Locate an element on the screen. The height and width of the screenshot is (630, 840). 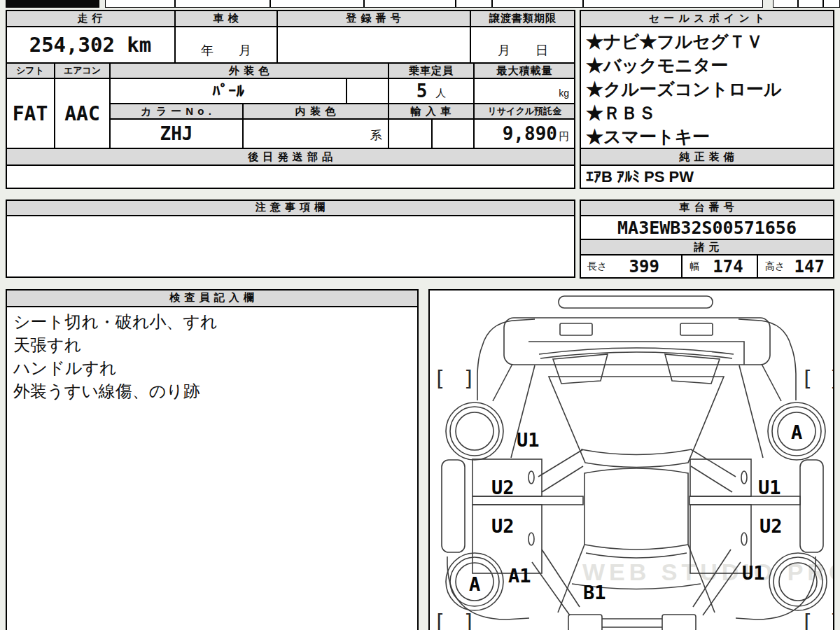
inspector-header: 検 査 員 記 入 欄 is located at coordinates (212, 298).